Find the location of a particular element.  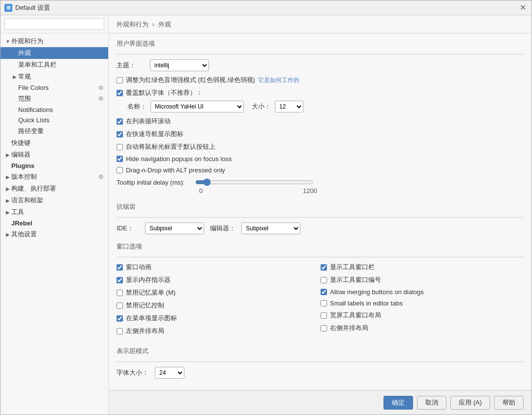

mouse-default-label: 自动将鼠标光标置于默认按钮上 is located at coordinates (171, 147).